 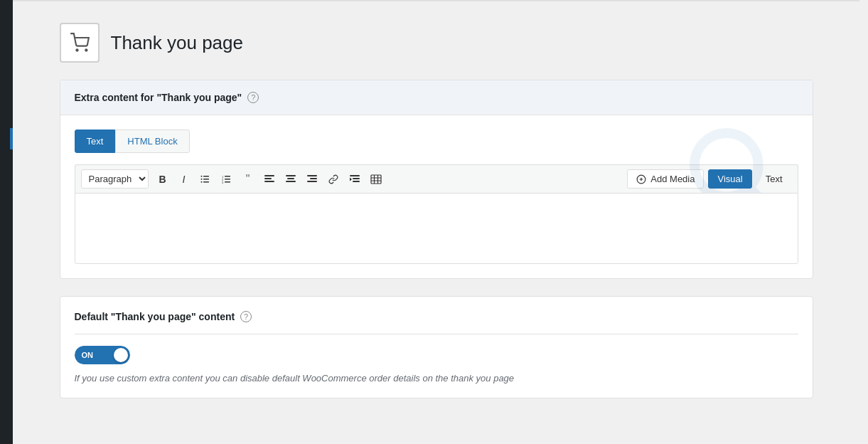 What do you see at coordinates (436, 98) in the screenshot?
I see `extra-content-header: Extra content for "Thank you page" ?` at bounding box center [436, 98].